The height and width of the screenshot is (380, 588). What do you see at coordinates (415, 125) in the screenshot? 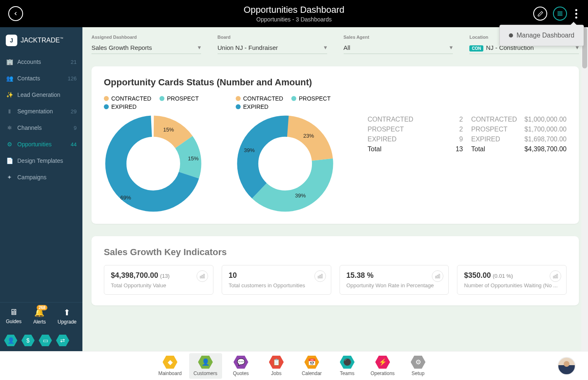
I see `stats-count: CONTRACTED2 PROSPECT2 EXPIRED9 Total13` at bounding box center [415, 125].